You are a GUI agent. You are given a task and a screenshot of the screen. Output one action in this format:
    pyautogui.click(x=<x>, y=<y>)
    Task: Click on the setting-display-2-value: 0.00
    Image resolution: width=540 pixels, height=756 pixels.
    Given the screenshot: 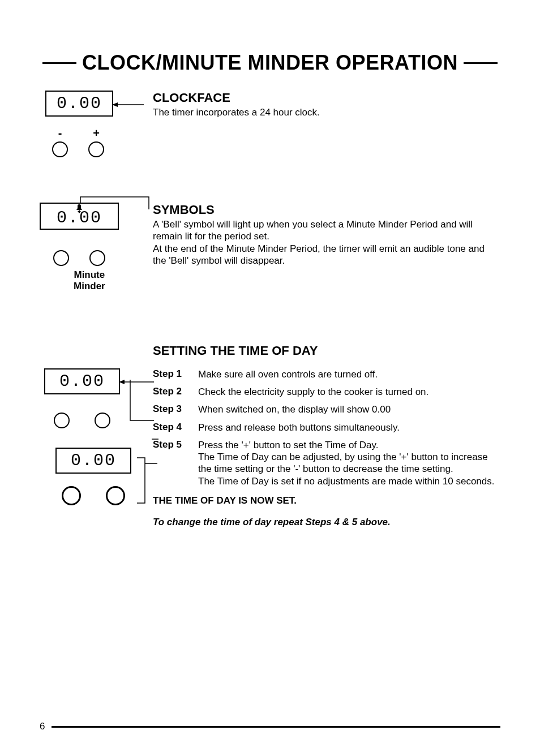 What is the action you would take?
    pyautogui.click(x=93, y=461)
    